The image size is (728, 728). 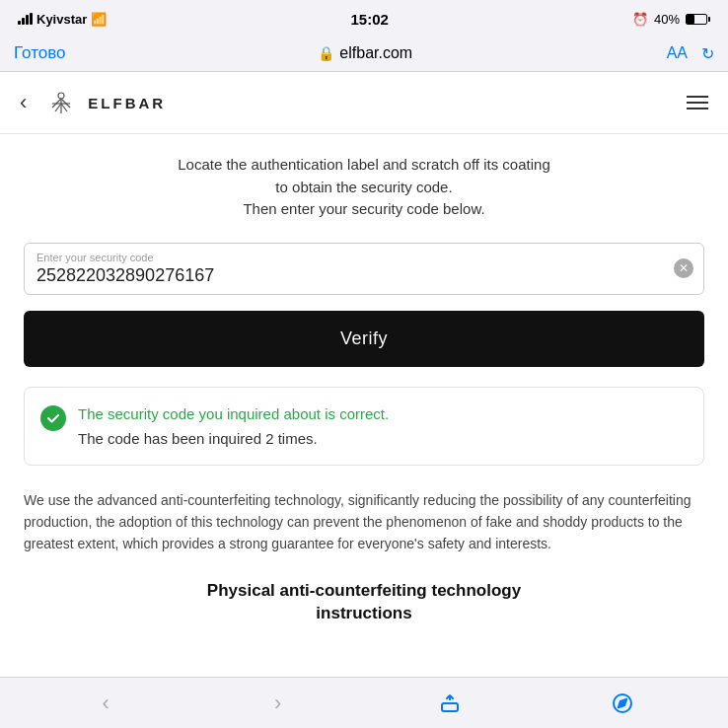 What do you see at coordinates (671, 20) in the screenshot?
I see `status-right: ⏰ 40%` at bounding box center [671, 20].